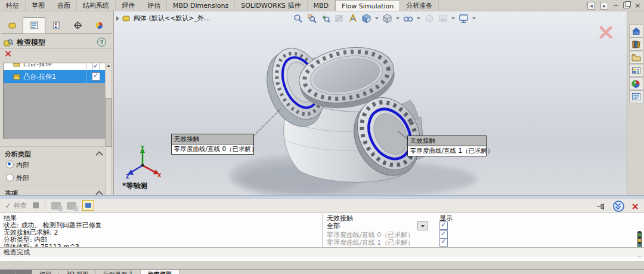 This screenshot has width=644, height=274. Describe the element at coordinates (322, 272) in the screenshot. I see `document-tabs: 模型 3D 视图 运动算例 1 检查模型` at that location.